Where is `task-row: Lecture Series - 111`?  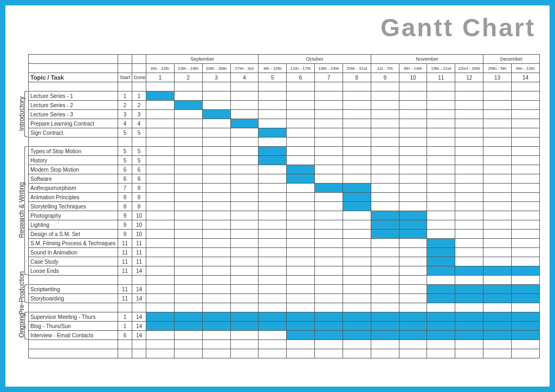
task-row: Lecture Series - 111 is located at coordinates (284, 96).